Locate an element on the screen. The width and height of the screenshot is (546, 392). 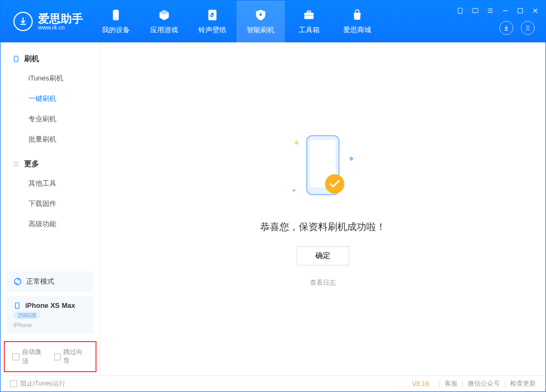
bag-icon is located at coordinates (357, 15).